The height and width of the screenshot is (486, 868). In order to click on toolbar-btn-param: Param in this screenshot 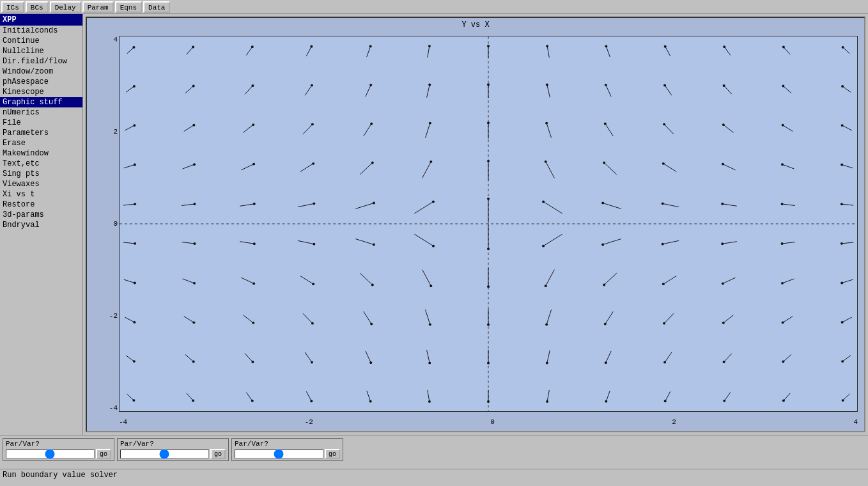, I will do `click(98, 7)`.